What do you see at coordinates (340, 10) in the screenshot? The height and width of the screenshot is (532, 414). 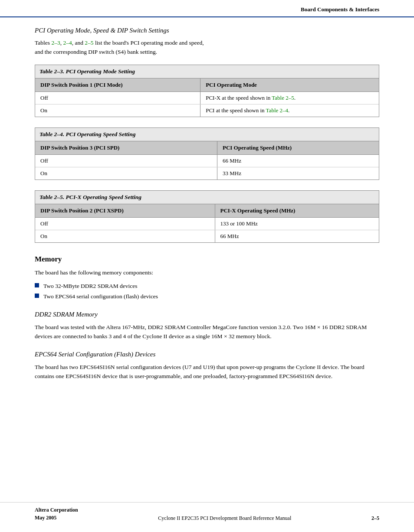 I see `header-title: Board Components & Interfaces` at bounding box center [340, 10].